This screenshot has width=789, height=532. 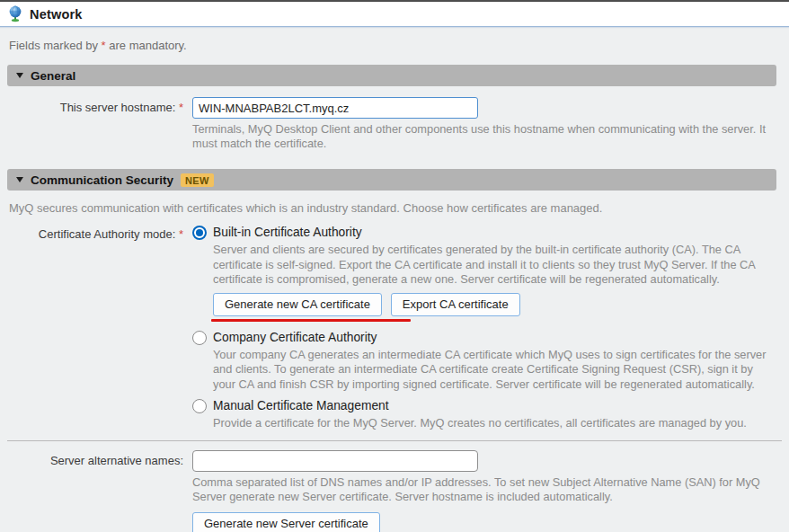 I want to click on builtin-ca-description: Server and clients are secured by certif…, so click(x=492, y=265).